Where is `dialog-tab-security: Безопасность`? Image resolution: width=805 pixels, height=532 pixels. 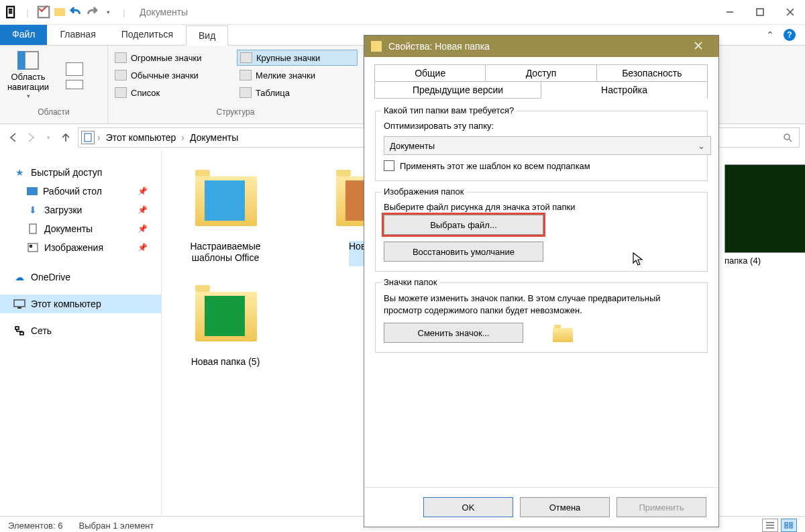 dialog-tab-security: Безопасность is located at coordinates (652, 73).